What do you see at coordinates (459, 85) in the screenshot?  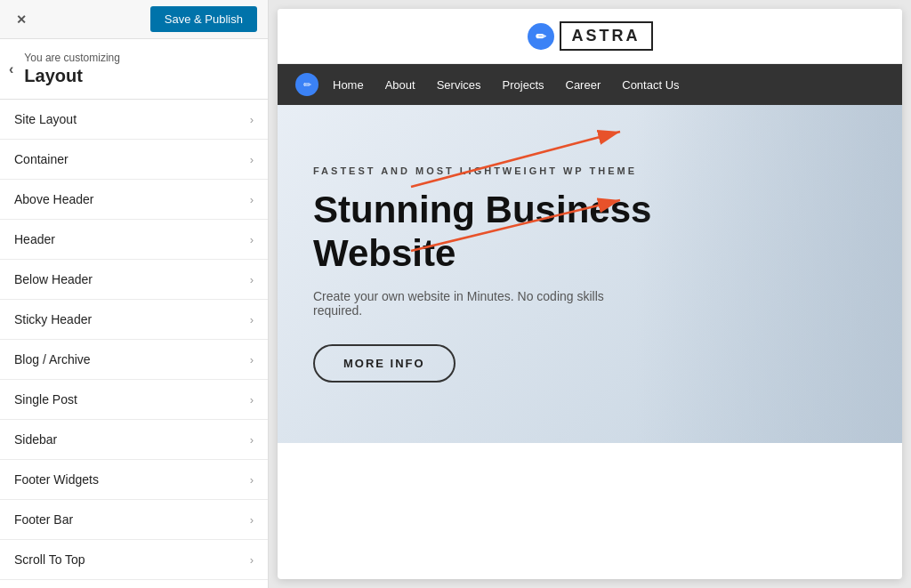 I see `nav-link-services: Services` at bounding box center [459, 85].